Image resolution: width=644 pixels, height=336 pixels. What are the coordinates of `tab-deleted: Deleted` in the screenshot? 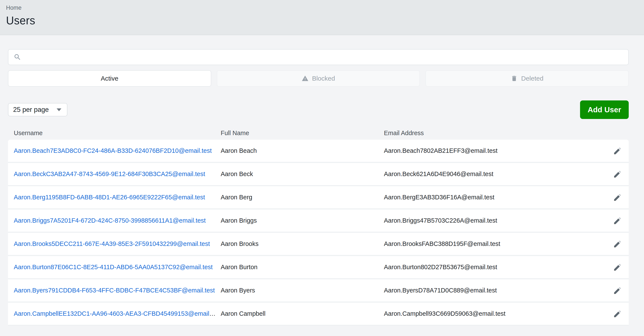 It's located at (527, 79).